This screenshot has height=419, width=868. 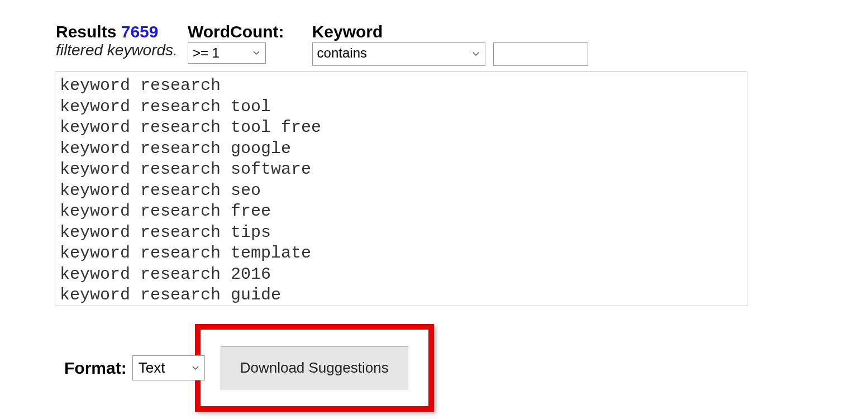 I want to click on keyword-controls: contains, so click(x=450, y=54).